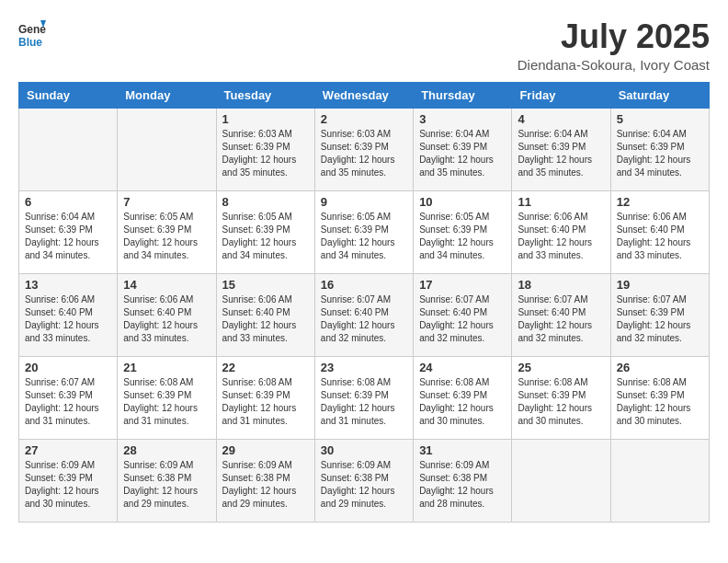 Image resolution: width=728 pixels, height=563 pixels. What do you see at coordinates (660, 368) in the screenshot?
I see `day-number: 26` at bounding box center [660, 368].